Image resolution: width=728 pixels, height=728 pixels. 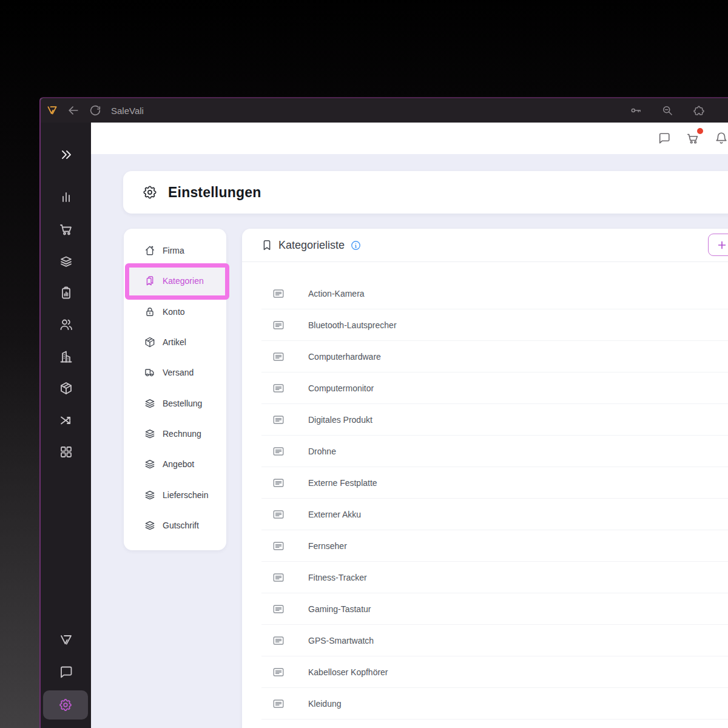 What do you see at coordinates (175, 464) in the screenshot?
I see `settings-menu-item-angebot: Angebot` at bounding box center [175, 464].